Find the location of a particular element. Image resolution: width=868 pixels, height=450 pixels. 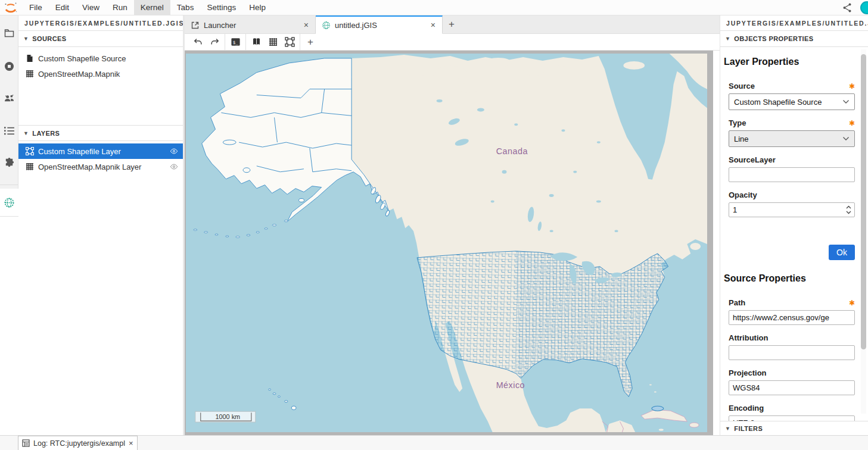

map-toolbar: $_ + is located at coordinates (452, 42).